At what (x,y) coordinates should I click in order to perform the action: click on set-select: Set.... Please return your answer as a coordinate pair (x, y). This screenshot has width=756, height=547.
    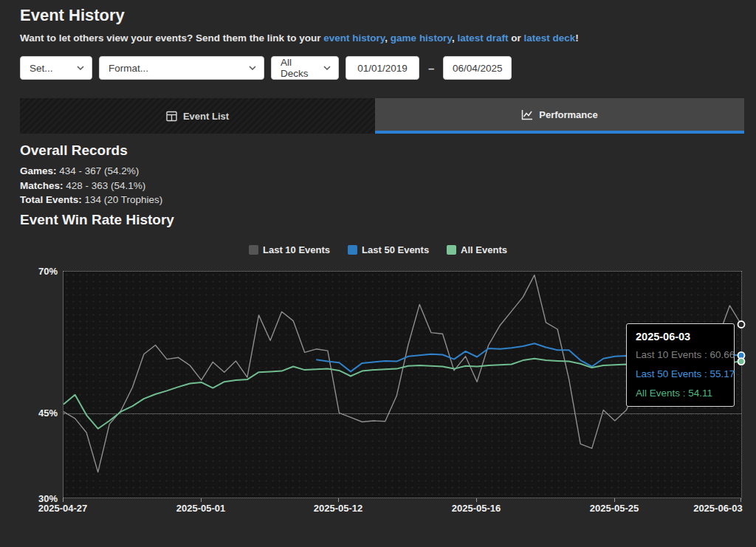
    Looking at the image, I should click on (56, 68).